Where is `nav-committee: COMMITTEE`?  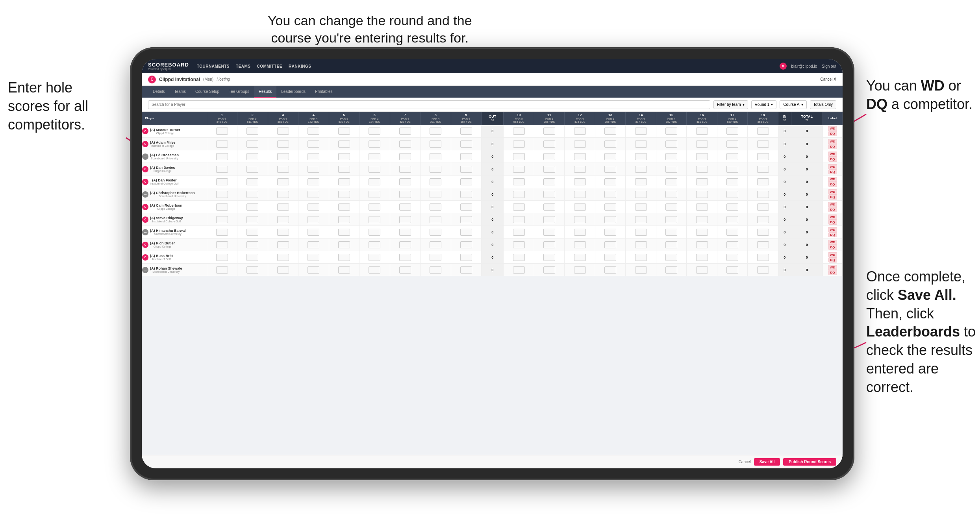
nav-committee: COMMITTEE is located at coordinates (270, 66).